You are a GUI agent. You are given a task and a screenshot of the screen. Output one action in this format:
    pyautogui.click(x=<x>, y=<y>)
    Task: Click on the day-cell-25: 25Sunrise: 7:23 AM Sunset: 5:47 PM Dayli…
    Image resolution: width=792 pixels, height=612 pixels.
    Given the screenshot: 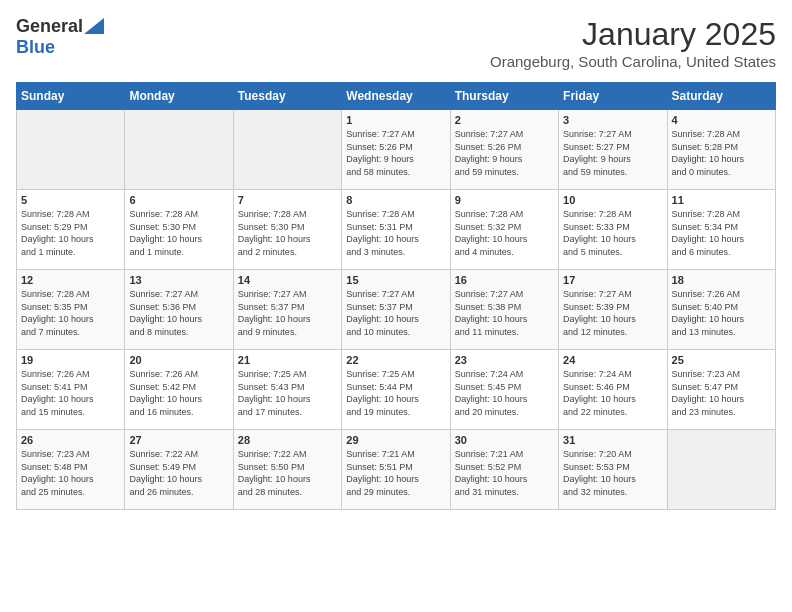 What is the action you would take?
    pyautogui.click(x=721, y=390)
    